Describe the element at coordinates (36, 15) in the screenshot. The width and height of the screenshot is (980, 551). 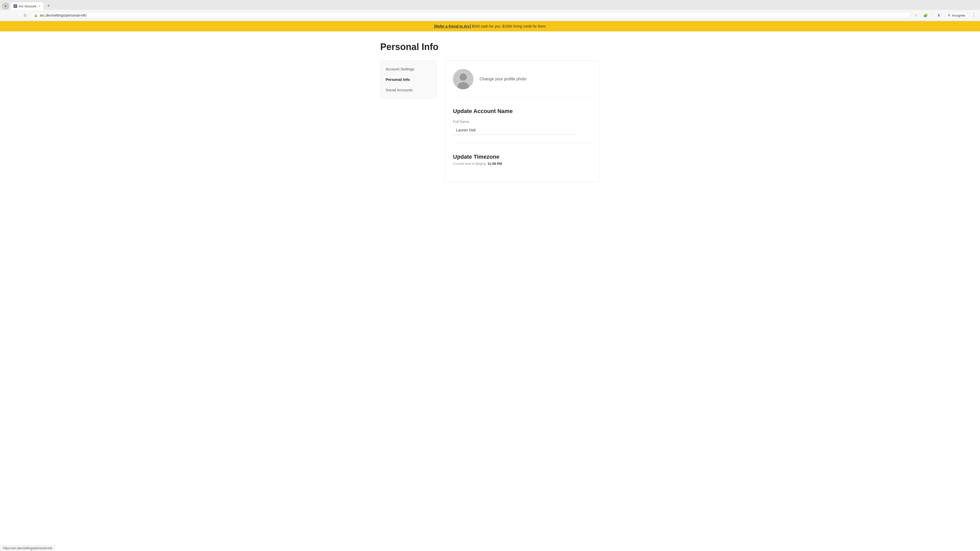
I see `address-lock-icon: 🔒` at that location.